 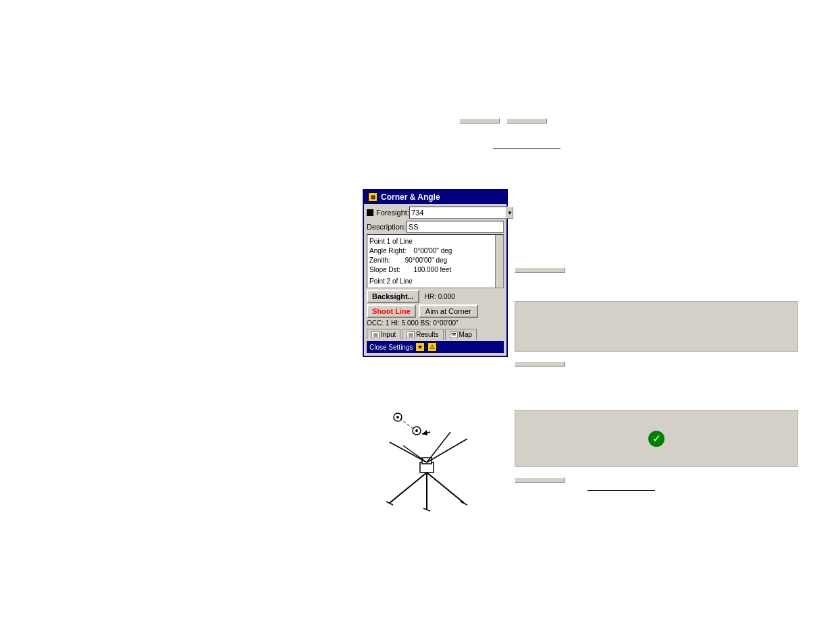 What do you see at coordinates (527, 149) in the screenshot?
I see `top-divider-line` at bounding box center [527, 149].